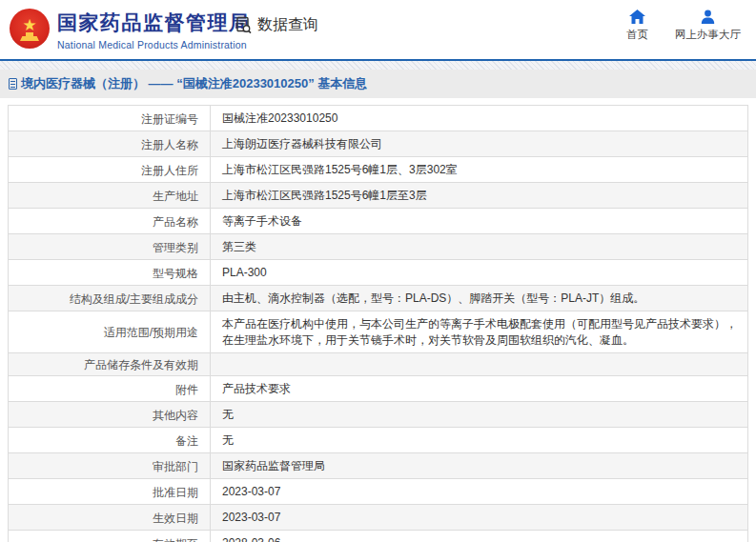 The image size is (756, 542). I want to click on table-row: 适用范围/预期用途本产品在医疗机构中使用，与本公司生产的等离子手术电极配套使用（…, so click(378, 332).